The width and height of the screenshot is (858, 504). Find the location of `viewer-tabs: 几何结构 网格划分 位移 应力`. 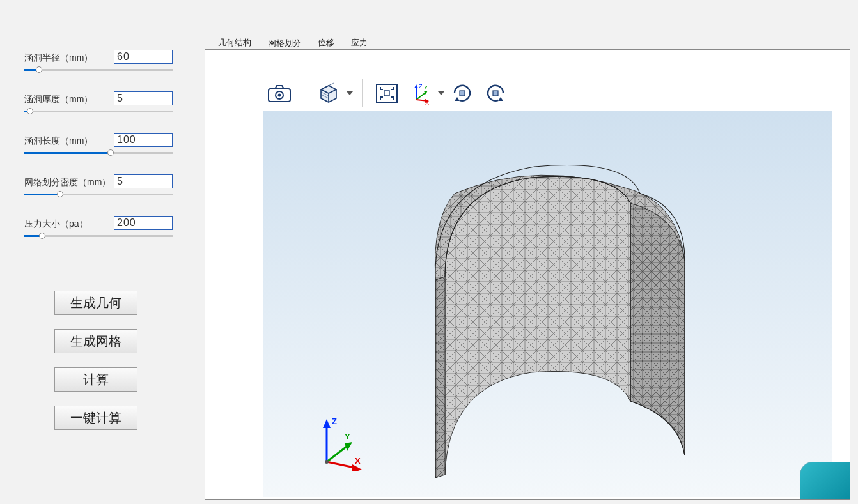

viewer-tabs: 几何结构 网格划分 位移 应力 is located at coordinates (293, 42).